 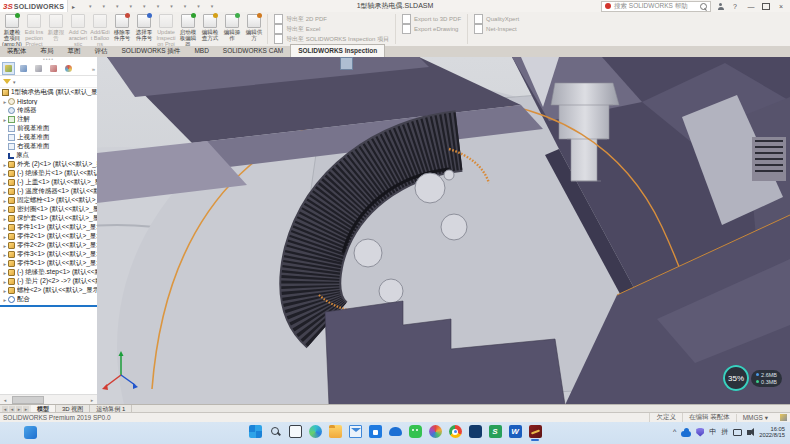 I want to click on search-input: 搜索 SOLIDWORKS 帮助, so click(x=656, y=6).